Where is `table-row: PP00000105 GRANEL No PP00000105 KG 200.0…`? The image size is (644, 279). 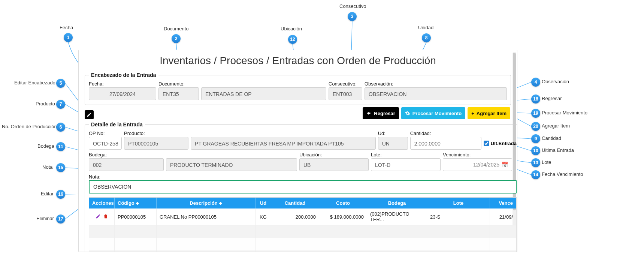
table-row: PP00000105 GRANEL No PP00000105 KG 200.0… is located at coordinates (303, 217).